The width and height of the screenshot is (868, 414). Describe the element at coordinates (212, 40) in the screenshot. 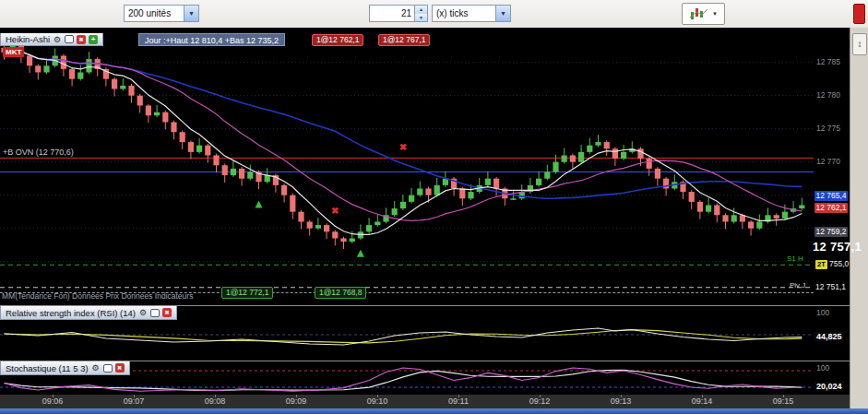

I see `day-high-low-label: Jour :+Haut 12 810,4 +Bas 12 735,2` at that location.